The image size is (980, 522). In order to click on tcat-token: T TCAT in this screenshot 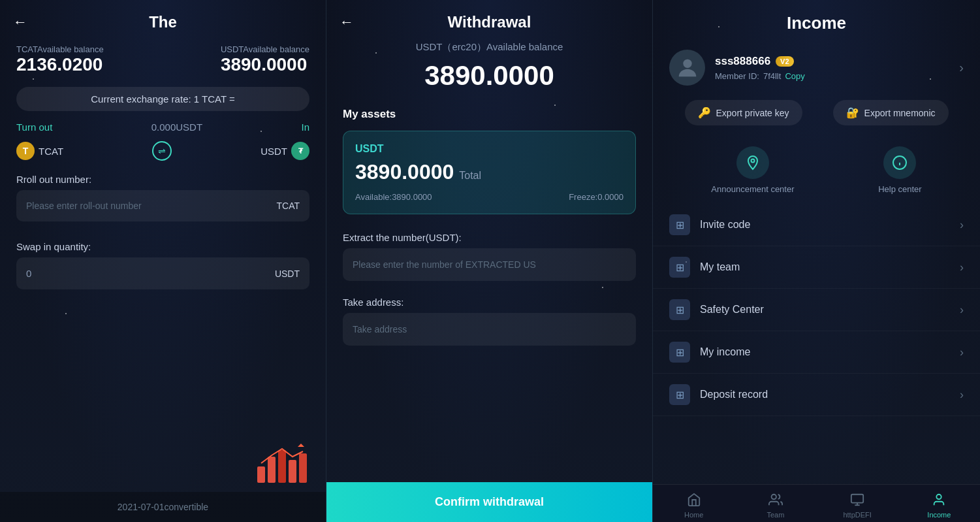, I will do `click(40, 151)`.